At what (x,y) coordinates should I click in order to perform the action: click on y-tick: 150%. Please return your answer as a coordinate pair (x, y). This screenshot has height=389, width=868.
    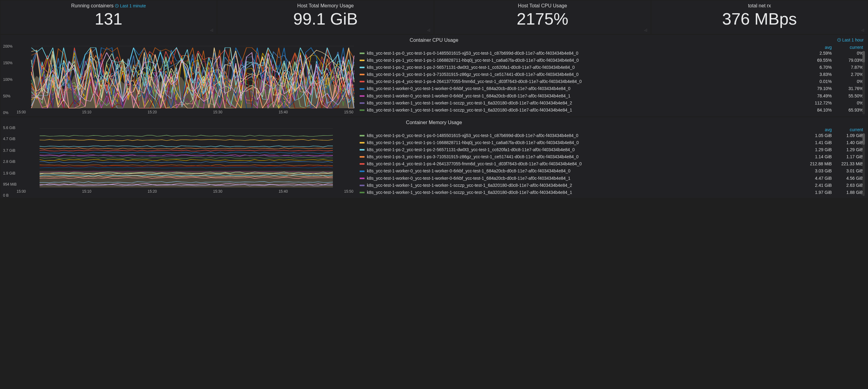
    Looking at the image, I should click on (8, 63).